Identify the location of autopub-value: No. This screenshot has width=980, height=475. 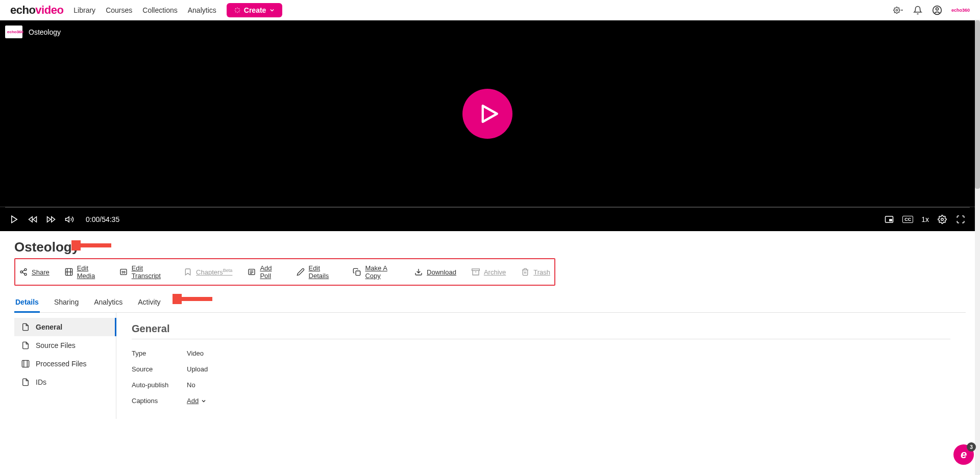
(191, 385).